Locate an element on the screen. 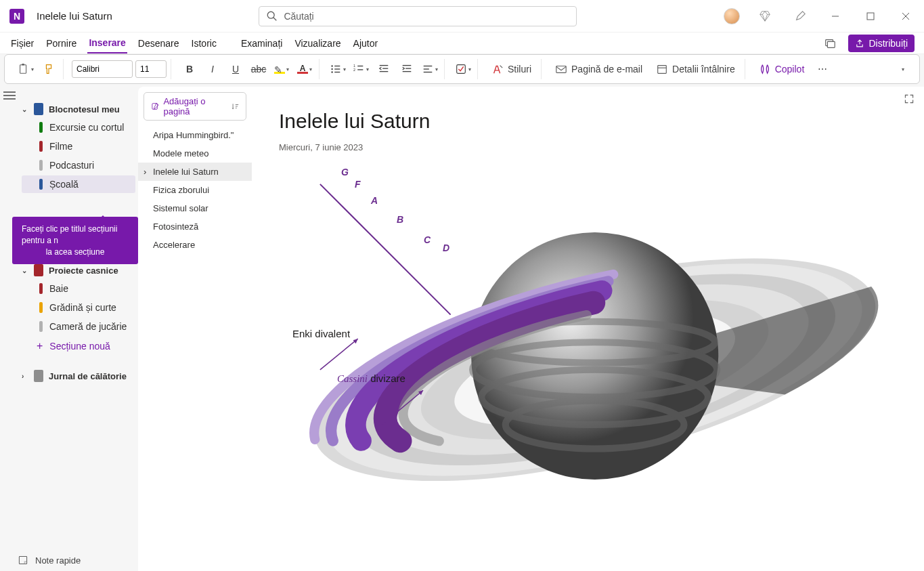 The image size is (924, 571). page-date: Miercuri, 7 iunie 2023 is located at coordinates (588, 148).